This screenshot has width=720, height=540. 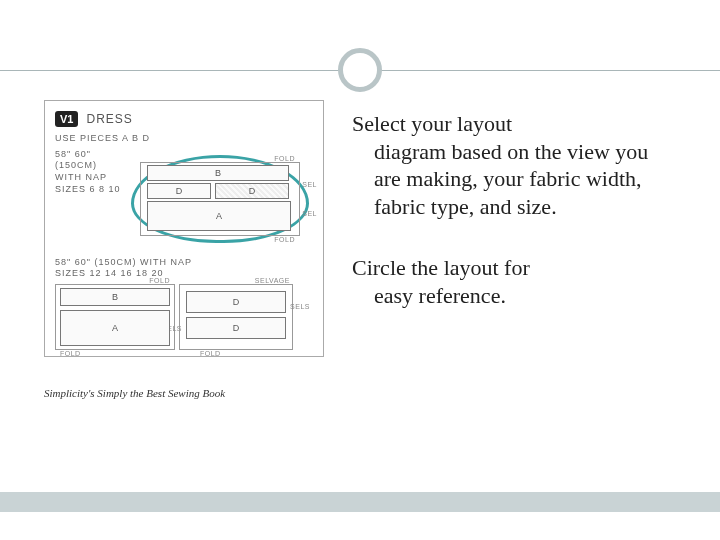 What do you see at coordinates (115, 297) in the screenshot?
I see `piece-B2: B` at bounding box center [115, 297].